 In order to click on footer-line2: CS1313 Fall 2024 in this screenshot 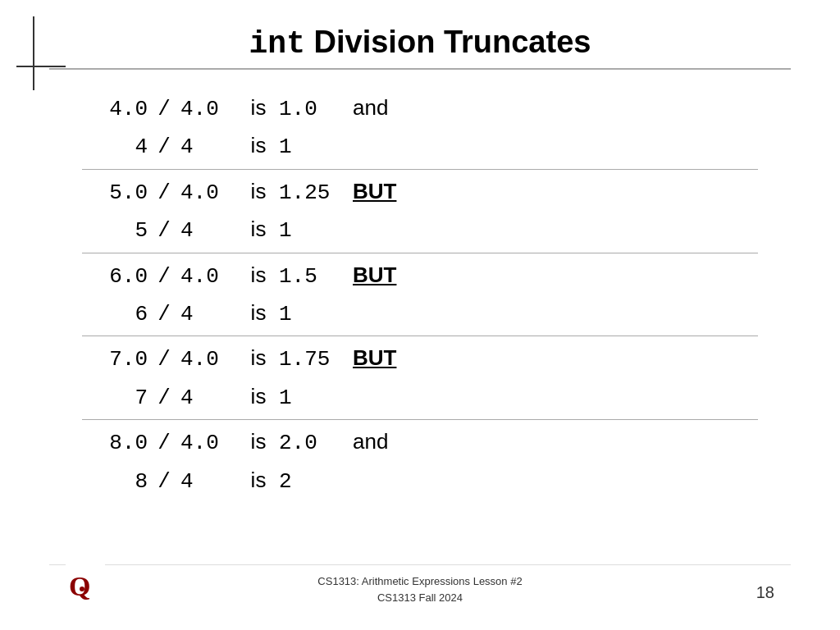, I will do `click(420, 598)`.